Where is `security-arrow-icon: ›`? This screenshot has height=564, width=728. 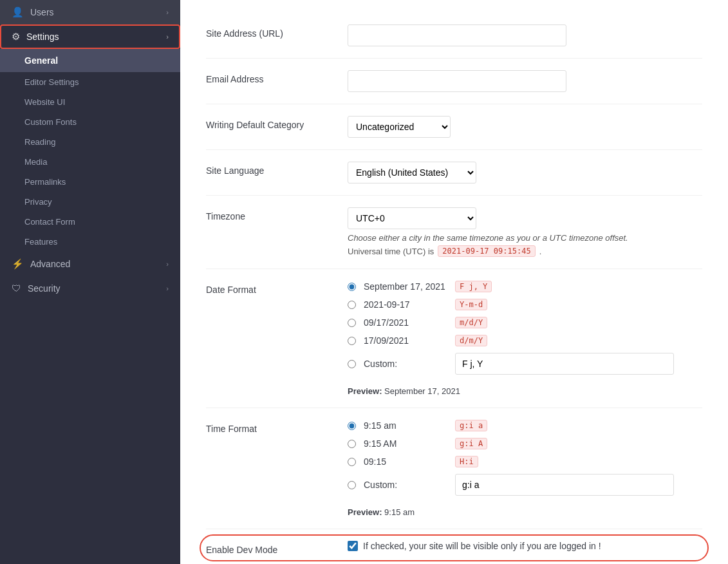
security-arrow-icon: › is located at coordinates (167, 288).